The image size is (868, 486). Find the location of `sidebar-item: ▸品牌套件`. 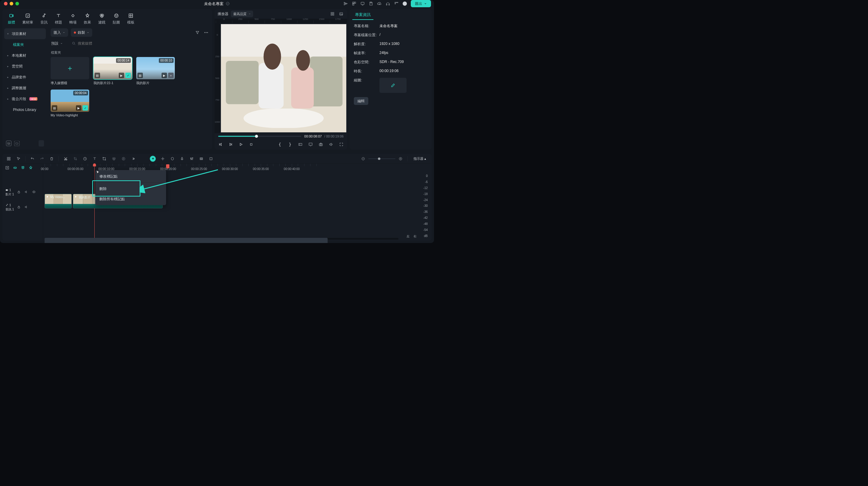

sidebar-item: ▸品牌套件 is located at coordinates (25, 77).